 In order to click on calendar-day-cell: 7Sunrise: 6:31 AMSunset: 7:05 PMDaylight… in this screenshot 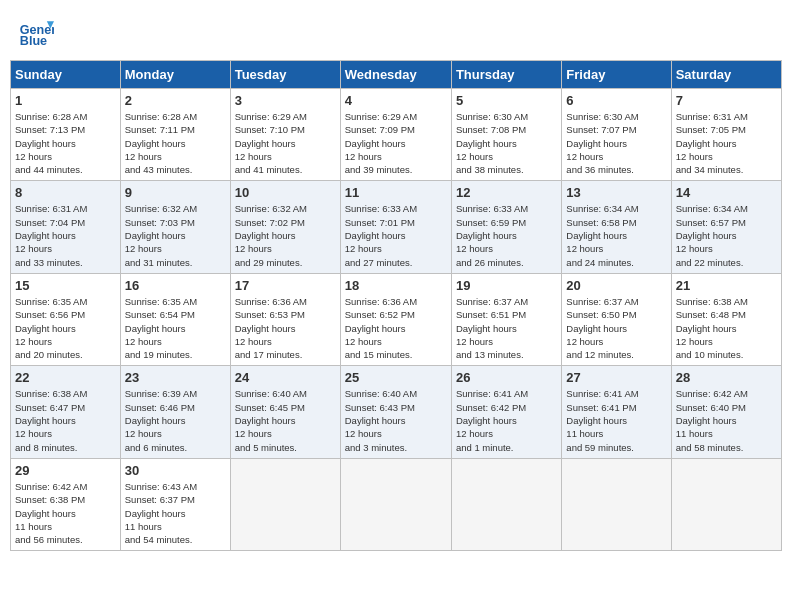, I will do `click(726, 135)`.